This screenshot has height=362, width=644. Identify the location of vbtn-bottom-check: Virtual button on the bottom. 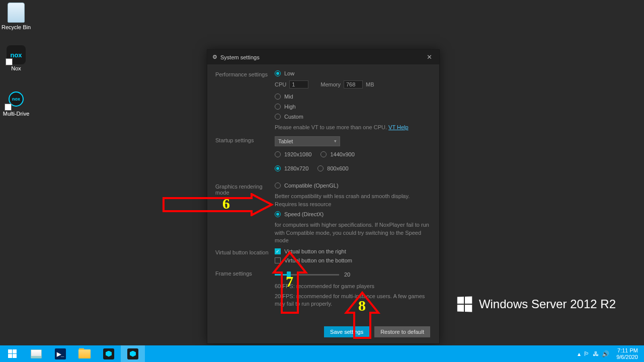
(353, 260).